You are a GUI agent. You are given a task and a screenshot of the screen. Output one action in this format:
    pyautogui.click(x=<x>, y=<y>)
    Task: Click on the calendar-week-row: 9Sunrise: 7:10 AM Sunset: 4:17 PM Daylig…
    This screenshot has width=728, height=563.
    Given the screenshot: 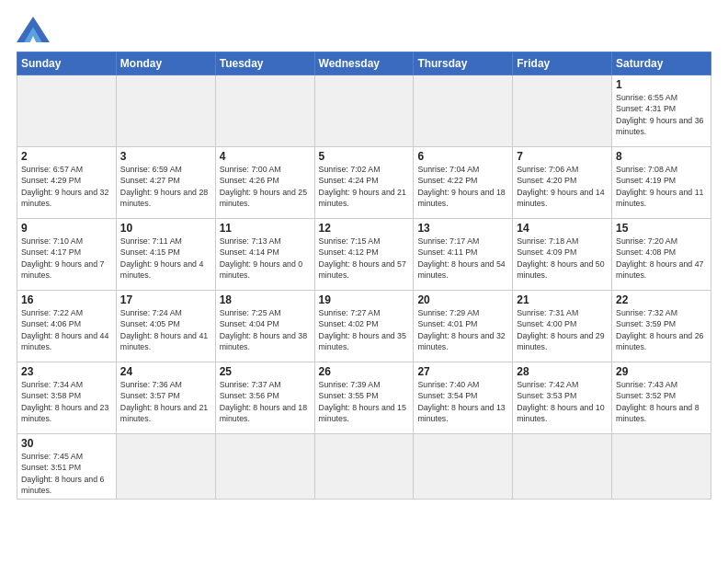 What is the action you would take?
    pyautogui.click(x=364, y=255)
    